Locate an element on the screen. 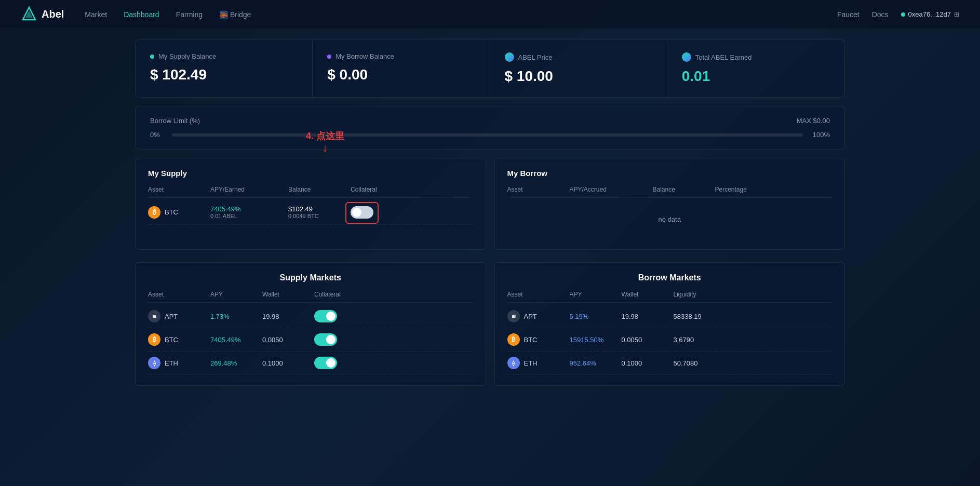 This screenshot has width=980, height=486. supply-col-asset: Asset is located at coordinates (179, 190).